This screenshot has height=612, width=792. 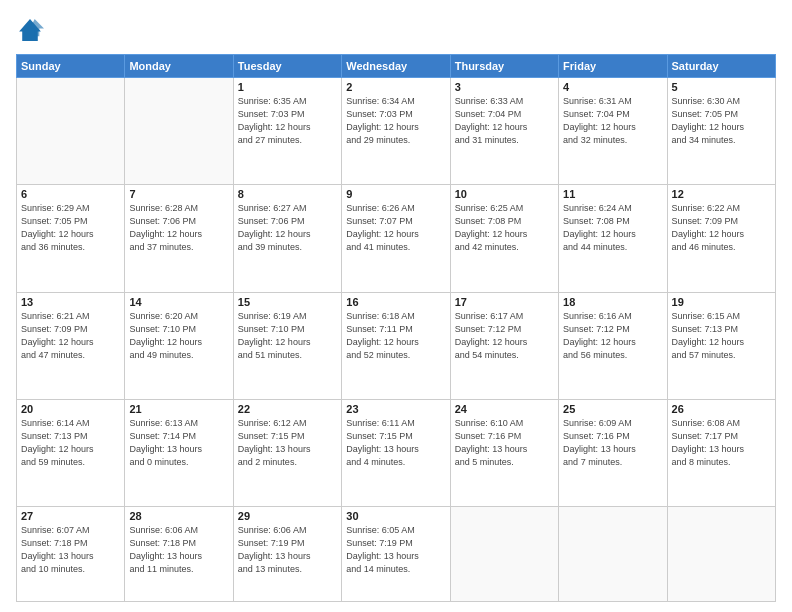 What do you see at coordinates (288, 87) in the screenshot?
I see `day-number: 1` at bounding box center [288, 87].